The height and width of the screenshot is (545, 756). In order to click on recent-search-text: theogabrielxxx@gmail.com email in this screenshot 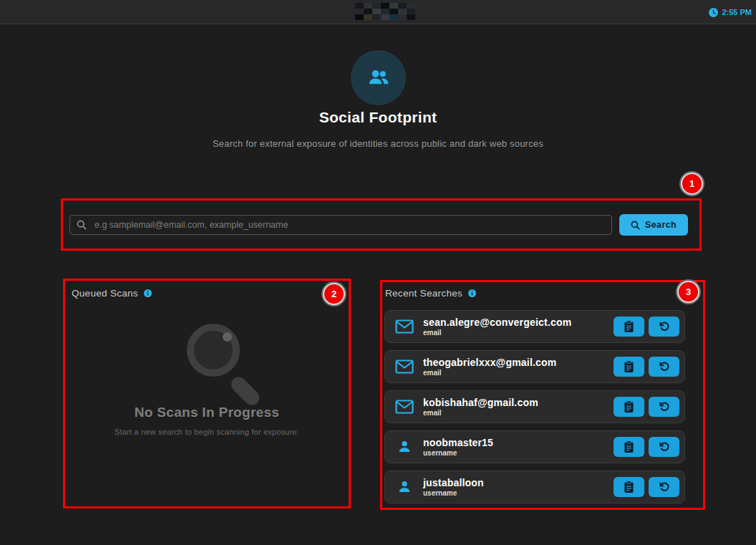, I will do `click(490, 367)`.